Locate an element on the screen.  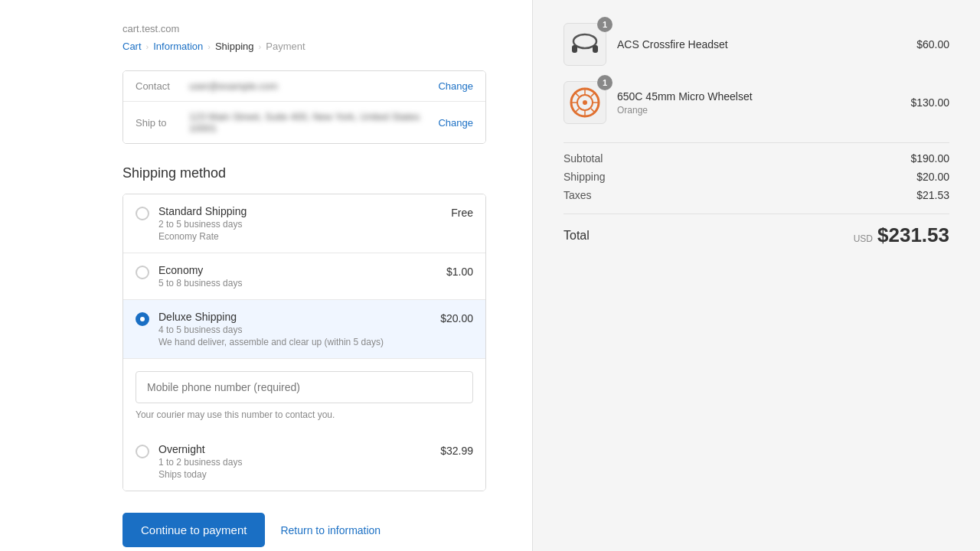
order-item-headset: 1 ACS Crossfire Headset $60.00 is located at coordinates (756, 44).